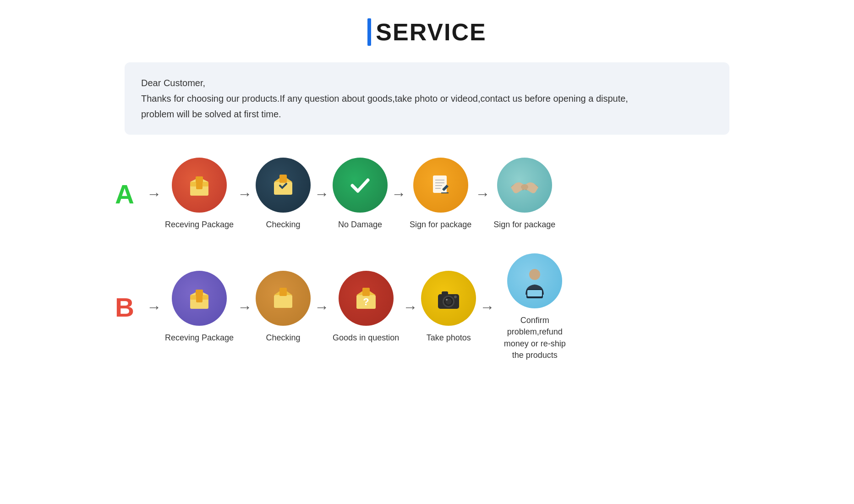 This screenshot has width=854, height=504. Describe the element at coordinates (322, 194) in the screenshot. I see `arrow-2a: →` at that location.